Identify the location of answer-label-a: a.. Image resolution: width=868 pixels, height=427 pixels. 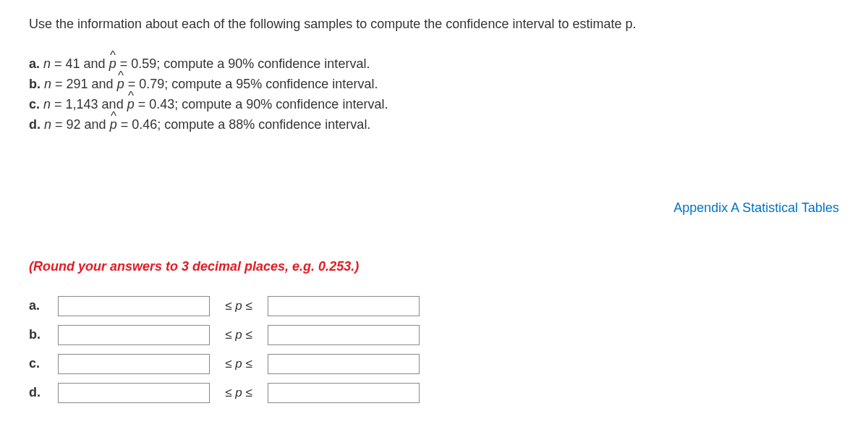
(40, 305).